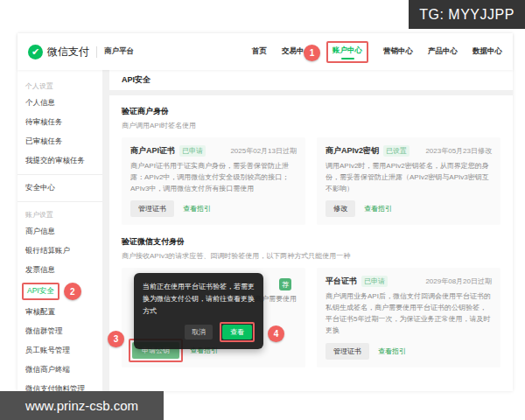 This screenshot has width=525, height=420. I want to click on sidebar-item-review-config: 审核配置, so click(60, 312).